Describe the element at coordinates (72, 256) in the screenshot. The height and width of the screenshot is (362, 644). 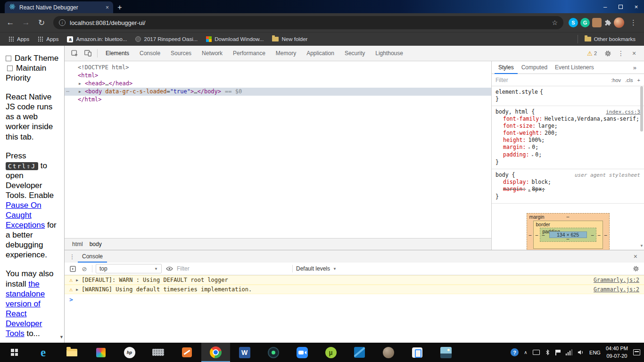
I see `drawer-menu-icon: ⋮` at that location.